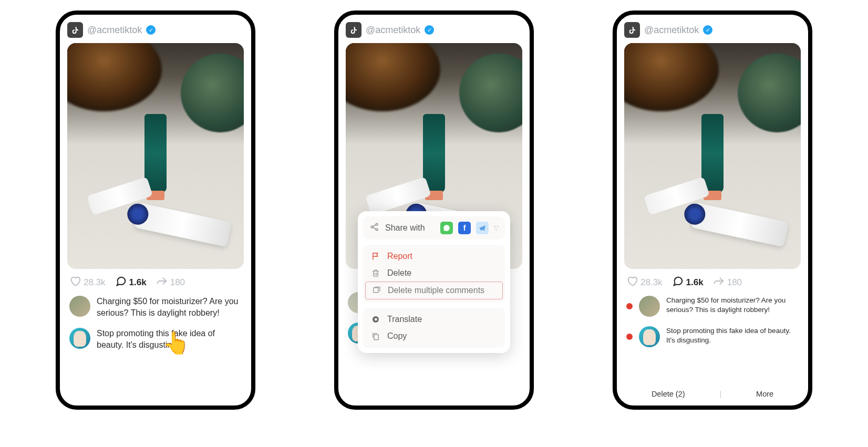  Describe the element at coordinates (405, 319) in the screenshot. I see `translate-label: Translate` at that location.